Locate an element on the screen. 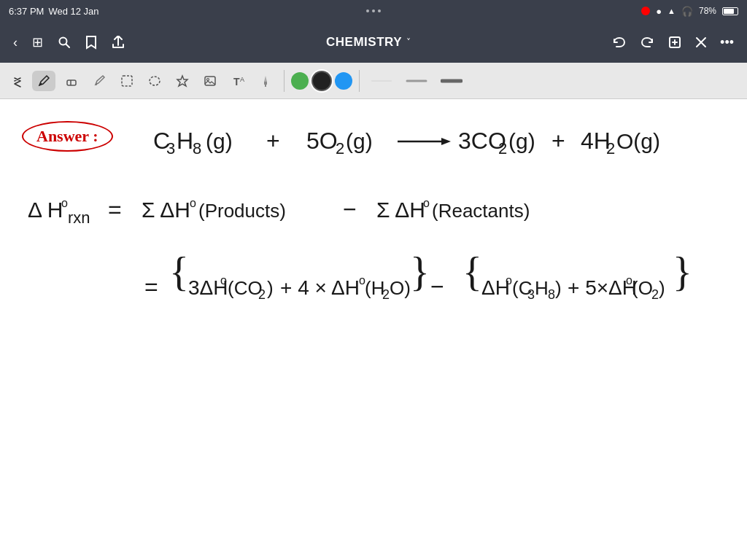  svg-text: O) is located at coordinates (400, 288).